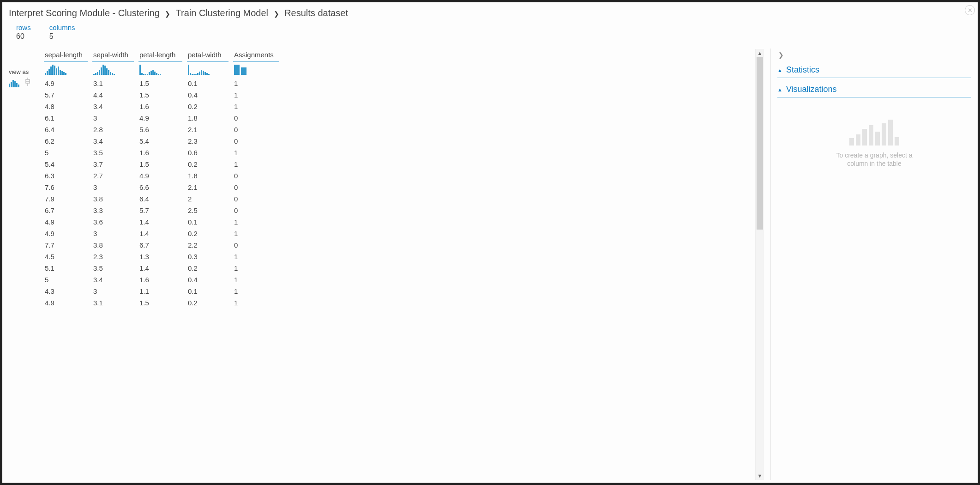  I want to click on view-as-boxplot-icon, so click(28, 82).